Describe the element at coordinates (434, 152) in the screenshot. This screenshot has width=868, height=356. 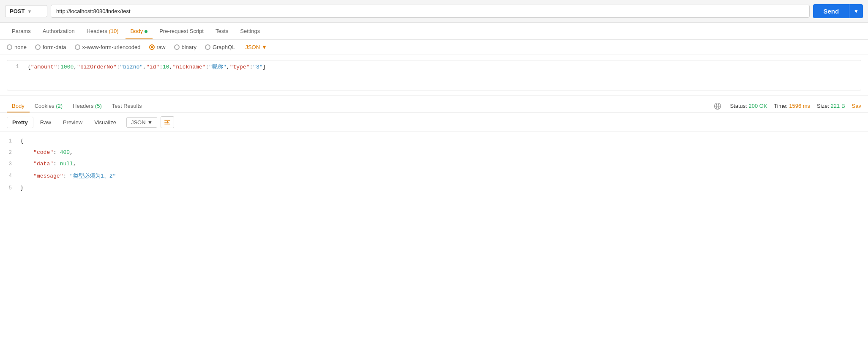
I see `resp-line-2: 2 "code": 400,` at that location.